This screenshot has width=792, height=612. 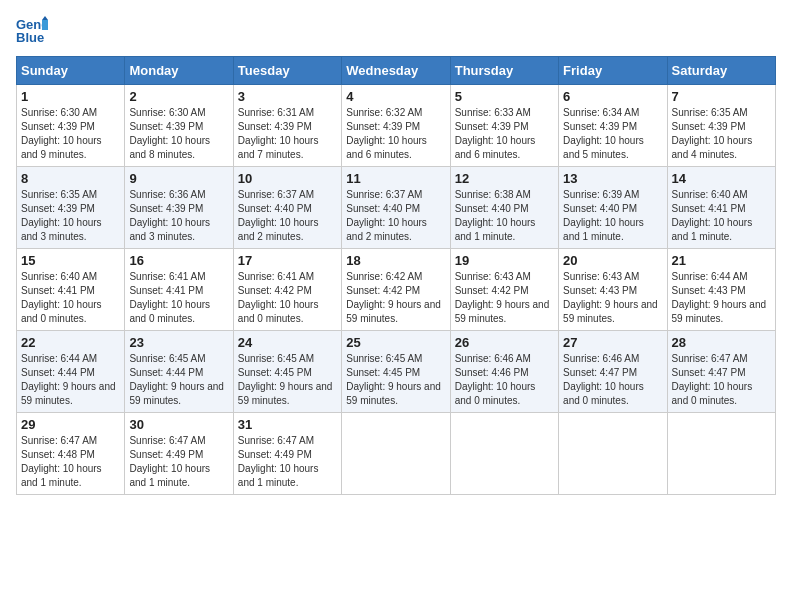 What do you see at coordinates (504, 372) in the screenshot?
I see `calendar-cell: 26 Sunrise: 6:46 AMSunset: 4:46 PMDaylig…` at bounding box center [504, 372].